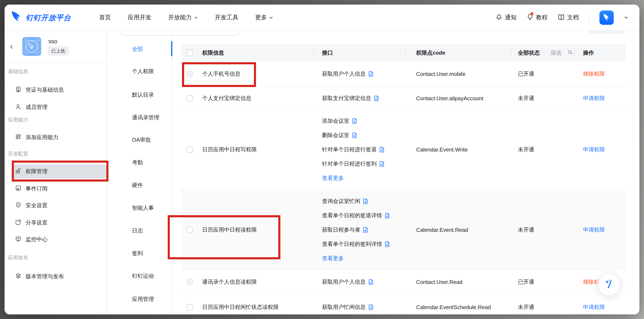 The width and height of the screenshot is (644, 319). What do you see at coordinates (138, 186) in the screenshot?
I see `category-tab-硬件: 硬件` at bounding box center [138, 186].